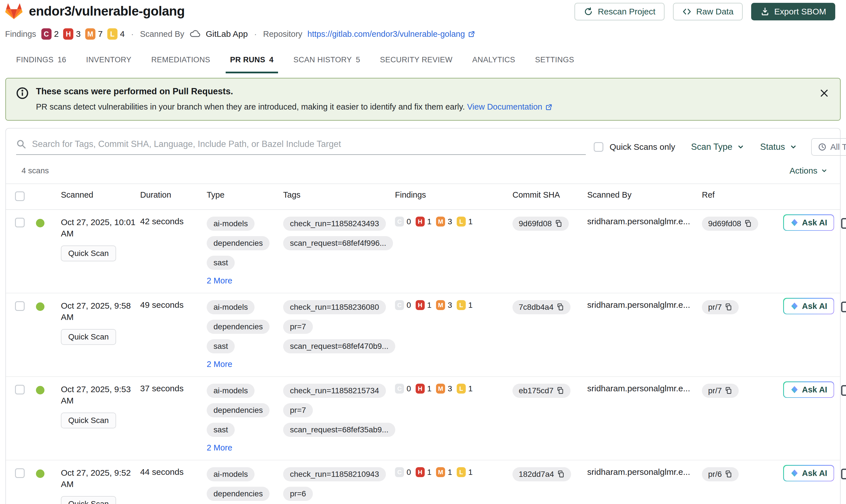 The width and height of the screenshot is (846, 504). I want to click on ref-pill: 9d69fd08, so click(730, 223).